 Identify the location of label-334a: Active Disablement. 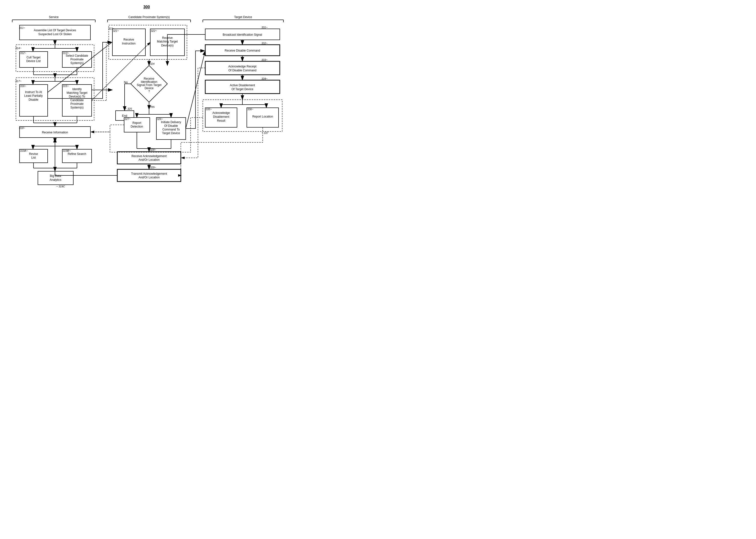
(243, 85).